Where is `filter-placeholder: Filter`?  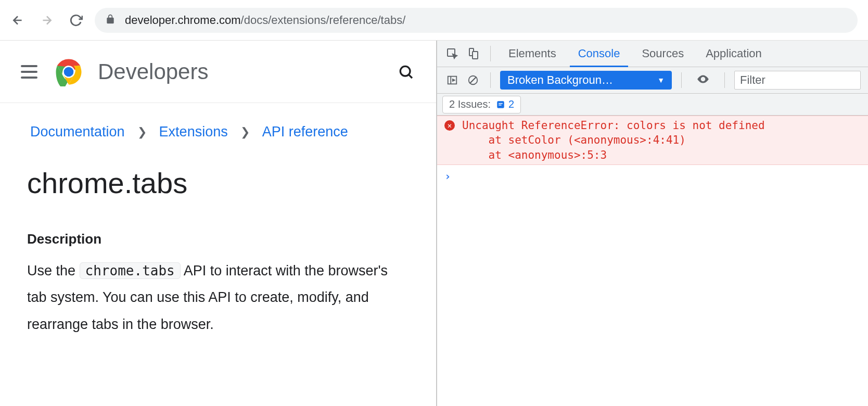 filter-placeholder: Filter is located at coordinates (752, 80).